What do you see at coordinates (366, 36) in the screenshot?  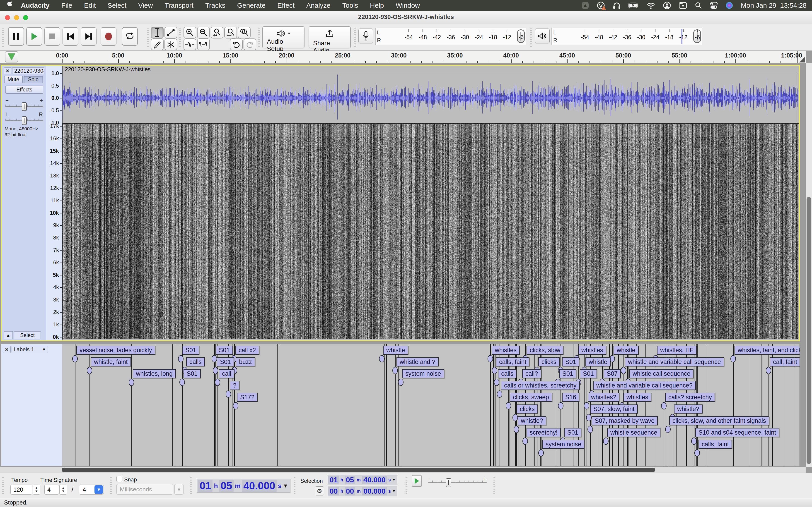 I see `microphone-icon` at bounding box center [366, 36].